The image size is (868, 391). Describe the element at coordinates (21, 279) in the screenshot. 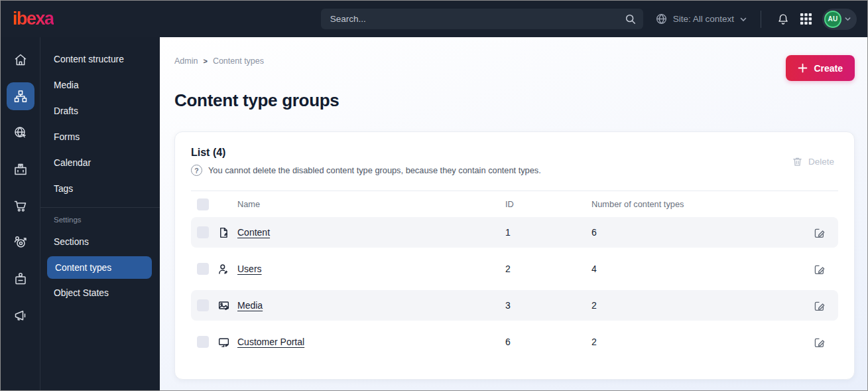

I see `admin-badge-icon` at that location.